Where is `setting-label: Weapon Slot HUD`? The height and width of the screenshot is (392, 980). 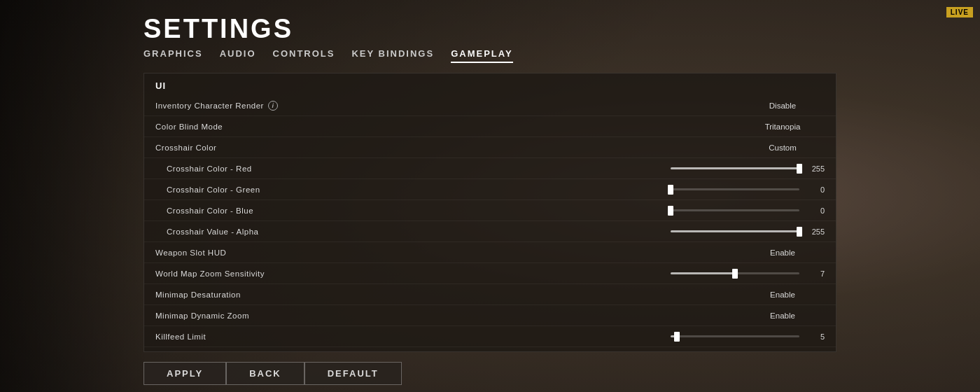 setting-label: Weapon Slot HUD is located at coordinates (448, 253).